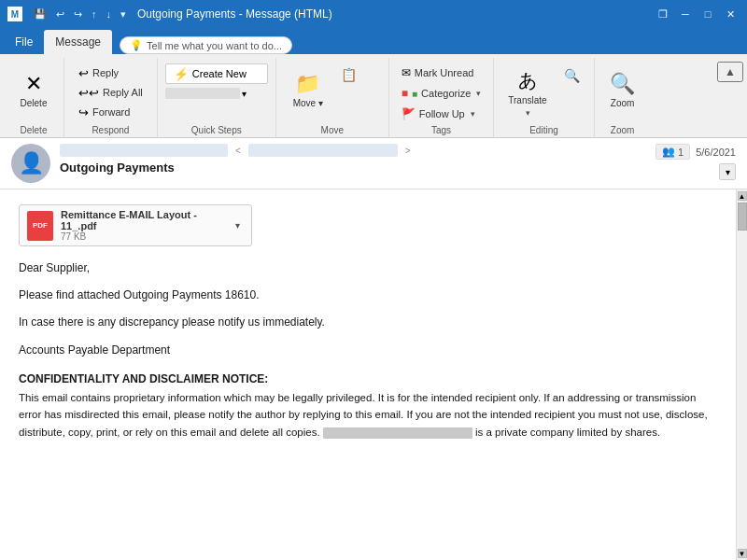 The image size is (747, 560). I want to click on customize-btn: ▾, so click(123, 15).